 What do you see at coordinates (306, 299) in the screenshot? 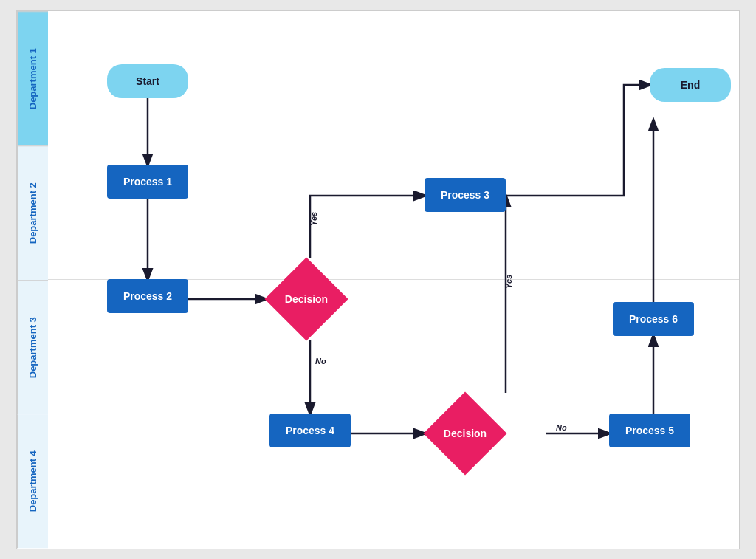
I see `decision1-node: Decision` at bounding box center [306, 299].